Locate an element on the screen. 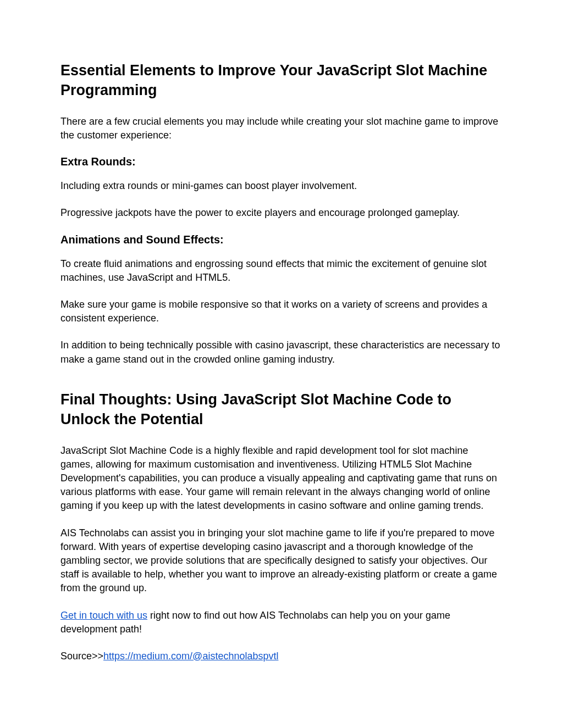  intro-paragraph: There are a few crucial elements you may… is located at coordinates (282, 129).